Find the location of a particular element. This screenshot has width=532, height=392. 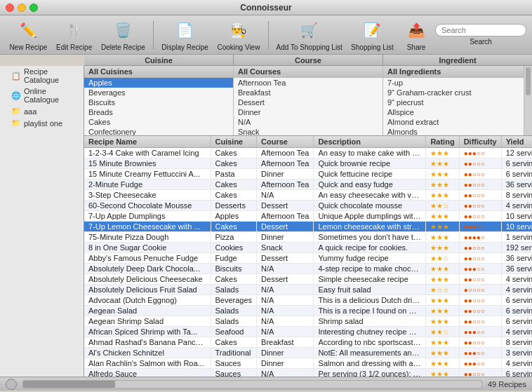

add-shopping-icon: 🛒 is located at coordinates (310, 30).